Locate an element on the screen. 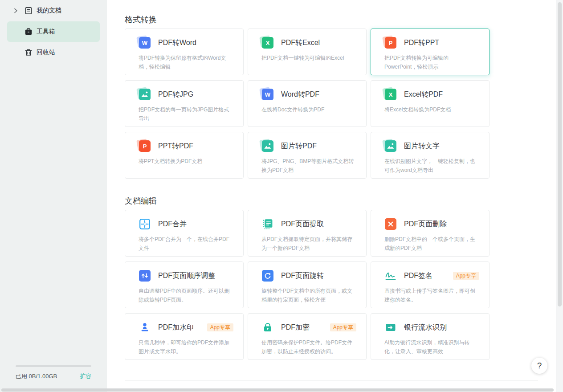 The width and height of the screenshot is (563, 392). tool-description: 把PDF文档的每一页转为JPG图片格式导出 is located at coordinates (186, 114).